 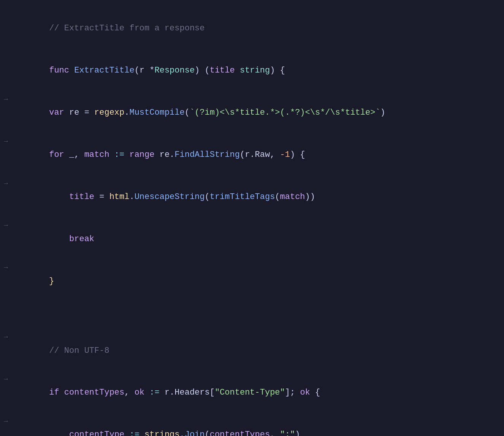 What do you see at coordinates (94, 393) in the screenshot?
I see `var-contenttypes: contentTypes` at bounding box center [94, 393].